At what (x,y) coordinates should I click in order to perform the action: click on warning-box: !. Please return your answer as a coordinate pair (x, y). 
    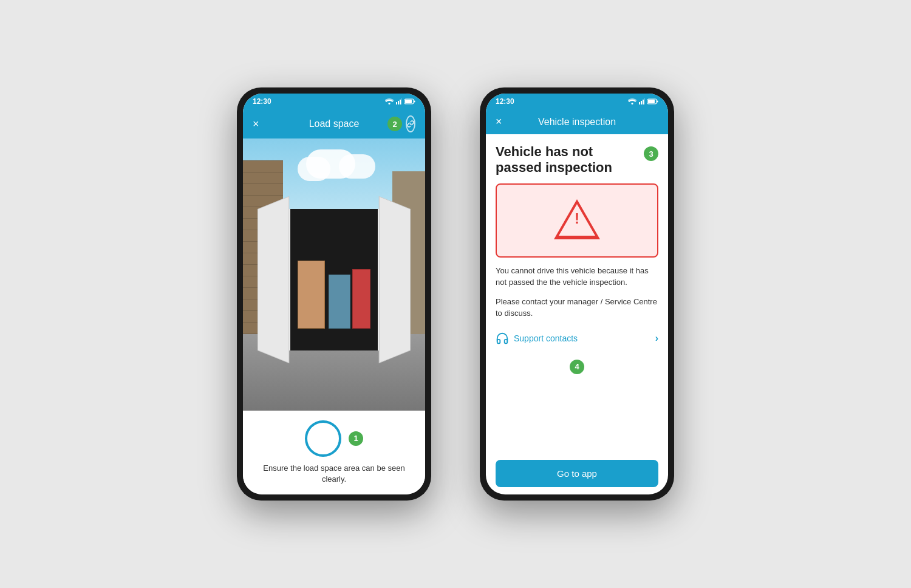
    Looking at the image, I should click on (577, 220).